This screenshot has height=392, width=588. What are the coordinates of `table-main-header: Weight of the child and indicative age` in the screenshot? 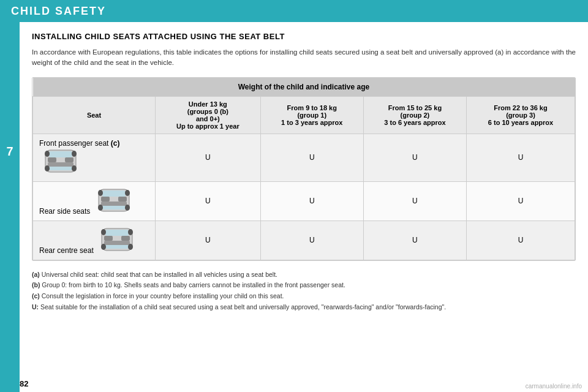 It's located at (304, 87).